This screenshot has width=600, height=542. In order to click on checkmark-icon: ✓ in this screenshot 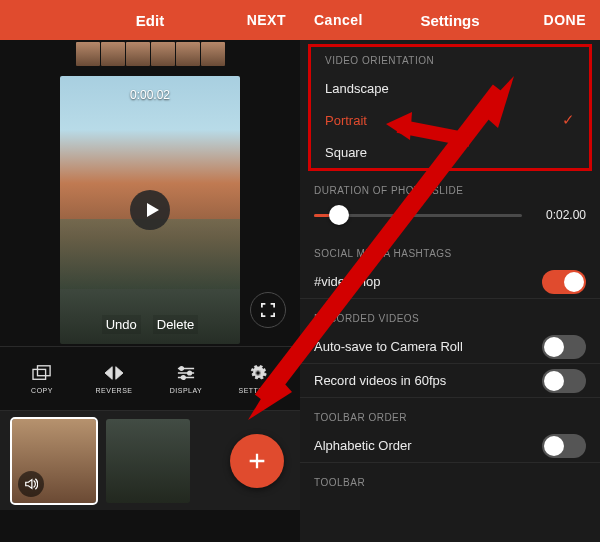, I will do `click(568, 120)`.